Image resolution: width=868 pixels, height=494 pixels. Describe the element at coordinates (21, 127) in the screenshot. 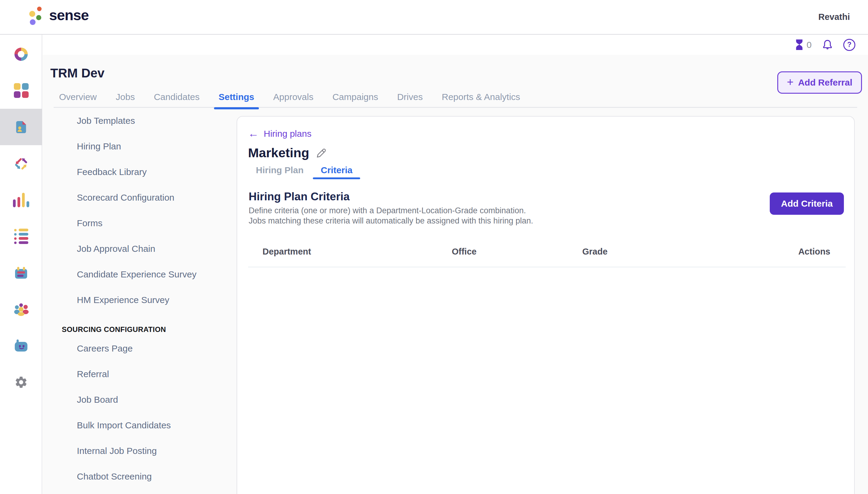

I see `candidates-file-icon` at that location.